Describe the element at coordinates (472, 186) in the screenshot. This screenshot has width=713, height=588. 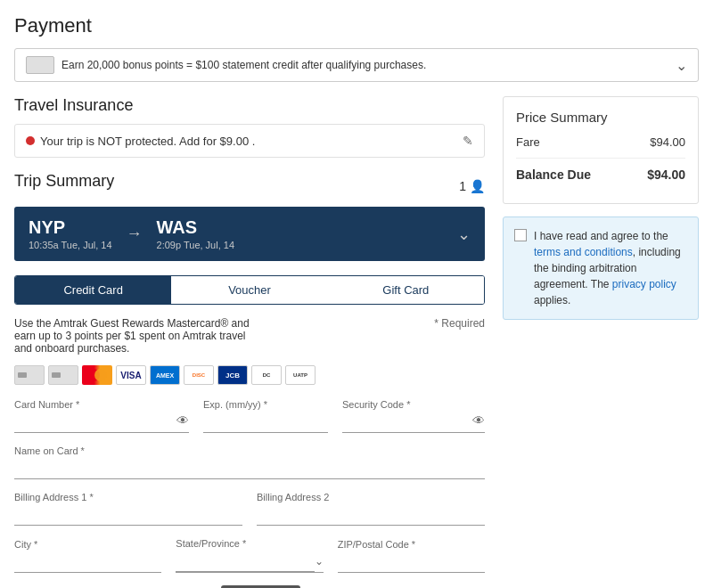
I see `passenger-count: 1 👤` at that location.